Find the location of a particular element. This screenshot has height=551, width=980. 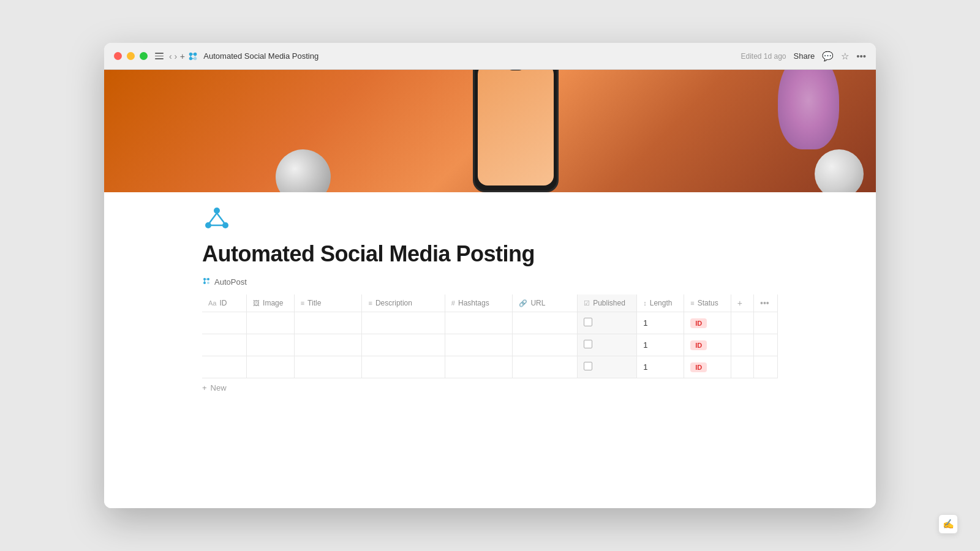

share-button: Share is located at coordinates (805, 56).